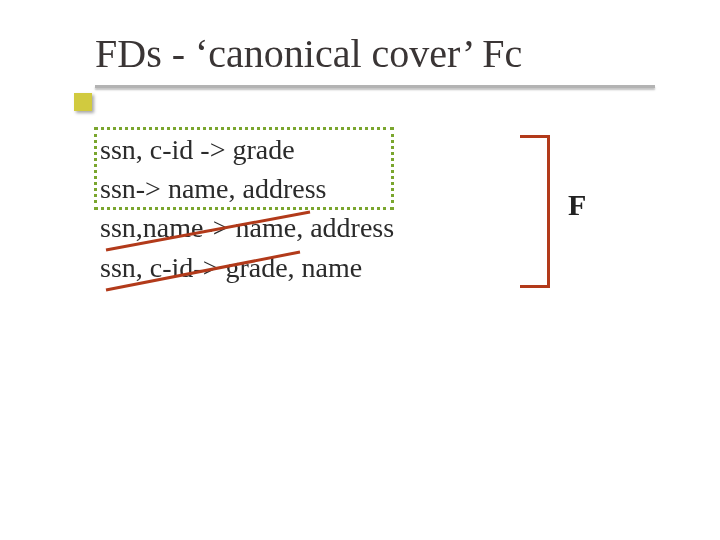  I want to click on title-underline, so click(375, 86).